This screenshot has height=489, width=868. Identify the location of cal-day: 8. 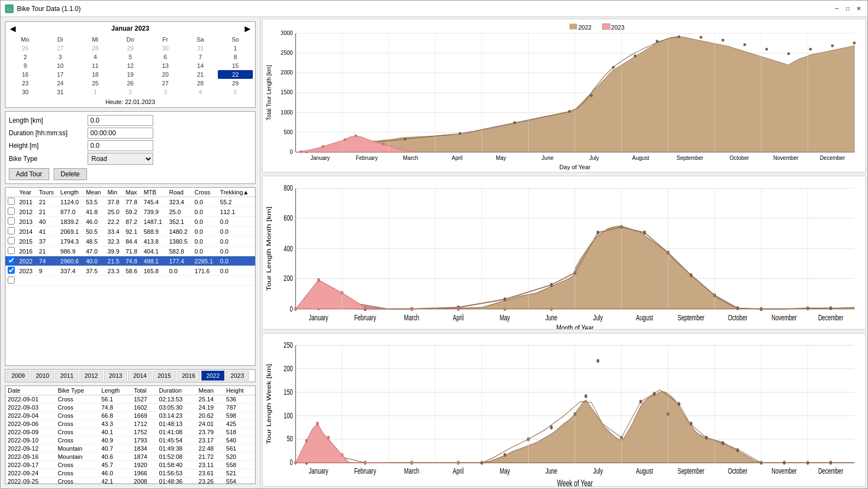
(235, 57).